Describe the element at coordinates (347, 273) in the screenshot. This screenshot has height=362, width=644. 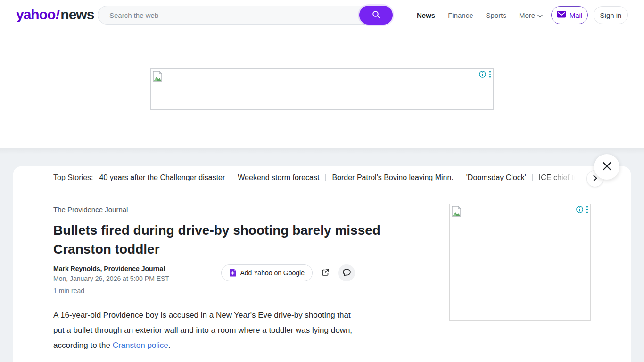
I see `comment-bubble-icon` at that location.